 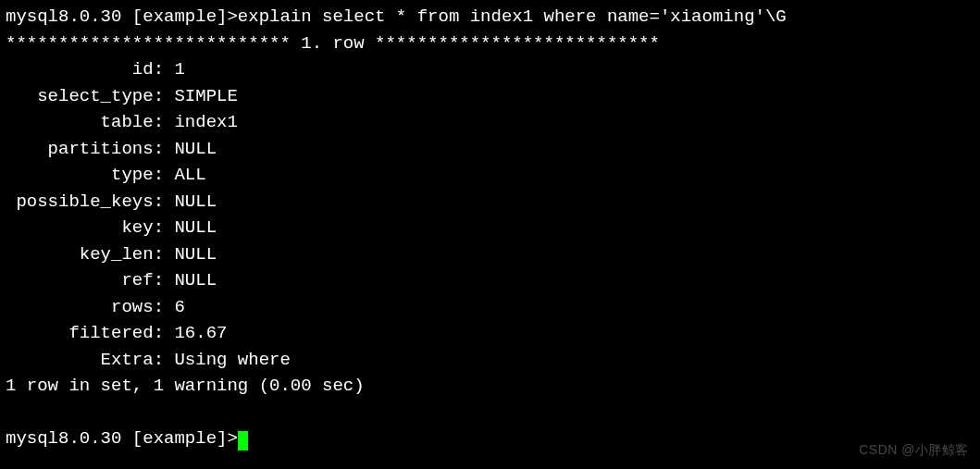 I want to click on explain-field-row: partitions: NULL, so click(x=490, y=150).